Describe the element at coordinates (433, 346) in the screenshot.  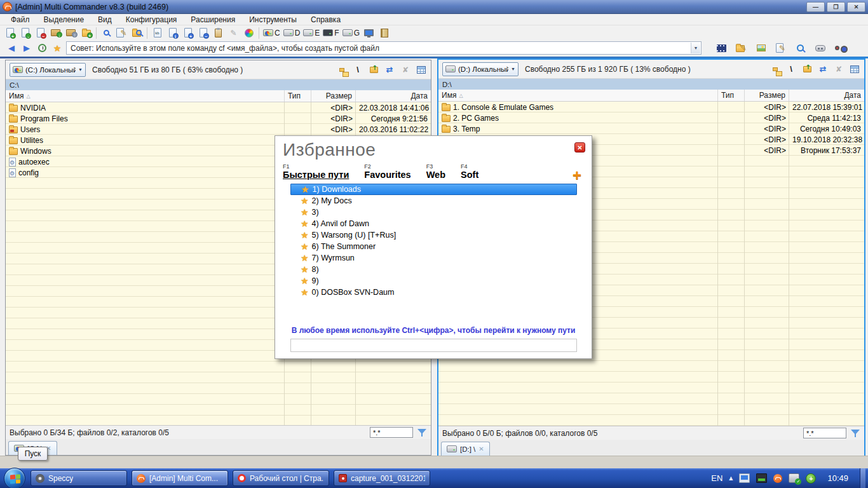
I see `favorite-path-input` at that location.